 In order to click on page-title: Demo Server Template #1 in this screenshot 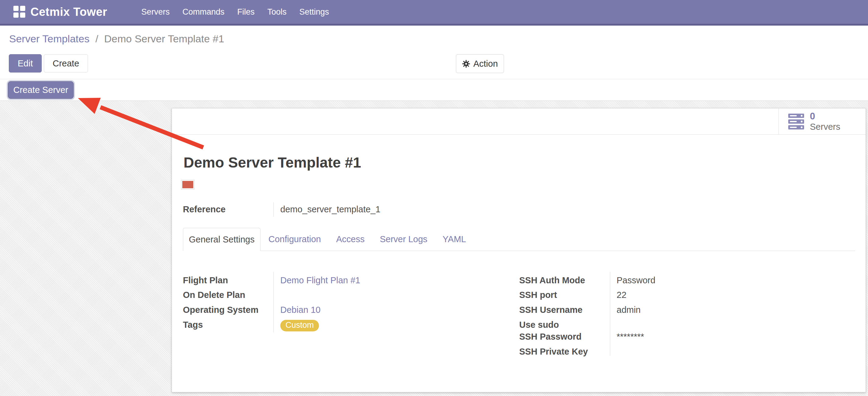, I will do `click(272, 163)`.